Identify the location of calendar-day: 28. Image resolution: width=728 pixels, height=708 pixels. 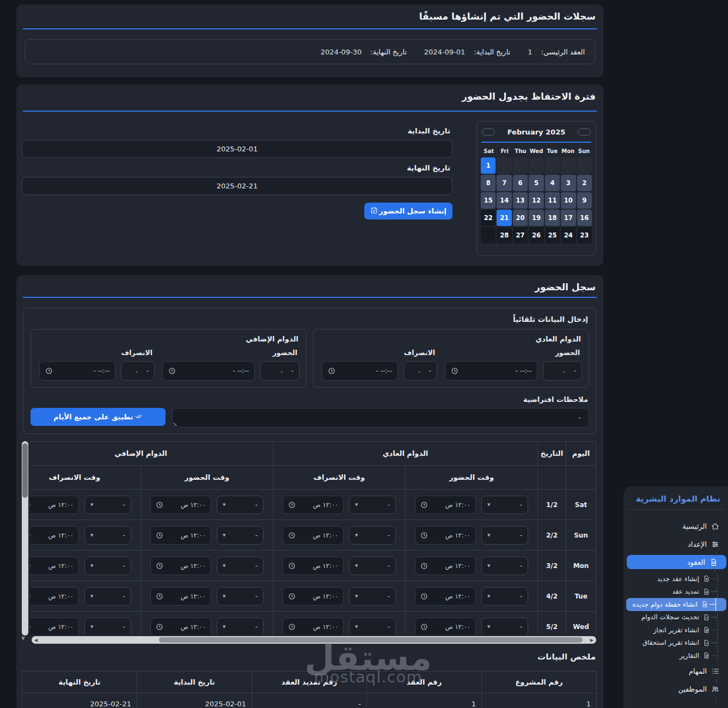
(504, 235).